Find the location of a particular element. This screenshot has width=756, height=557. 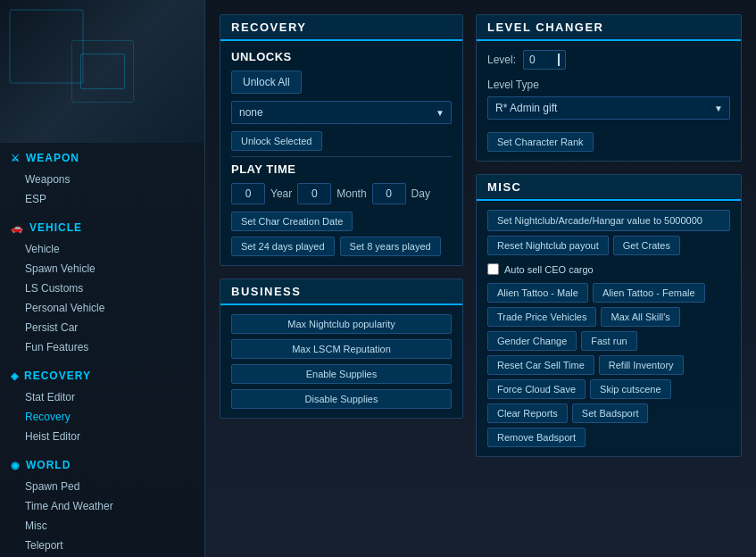

playtime-section-label: Play Time is located at coordinates (341, 170).